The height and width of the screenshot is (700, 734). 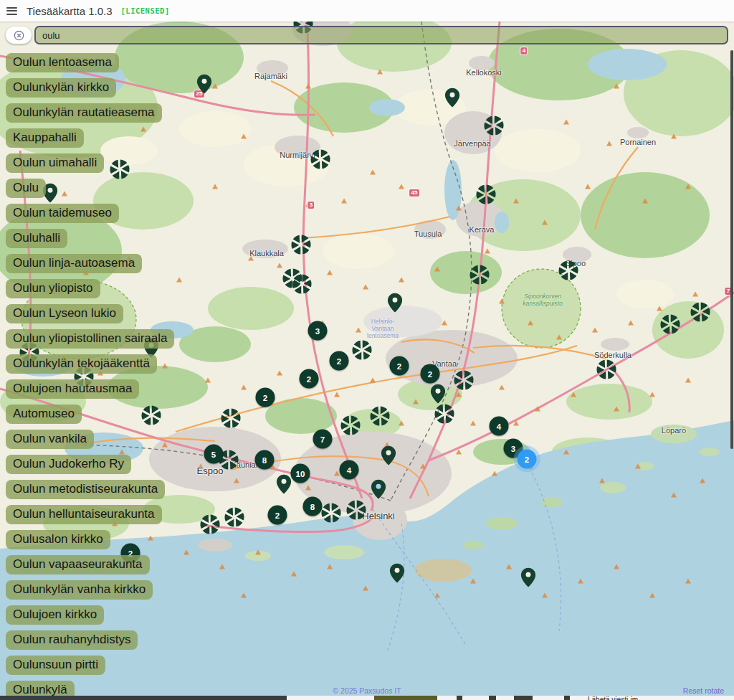 What do you see at coordinates (85, 489) in the screenshot?
I see `suggestion-item: Oulun metodistiseurakunta` at bounding box center [85, 489].